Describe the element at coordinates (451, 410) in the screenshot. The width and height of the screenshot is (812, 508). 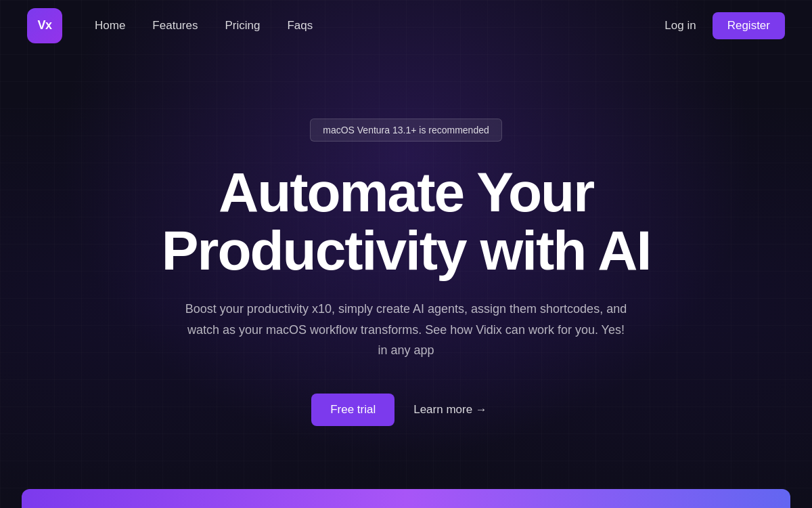
I see `learn-more-button: Learn more →` at that location.